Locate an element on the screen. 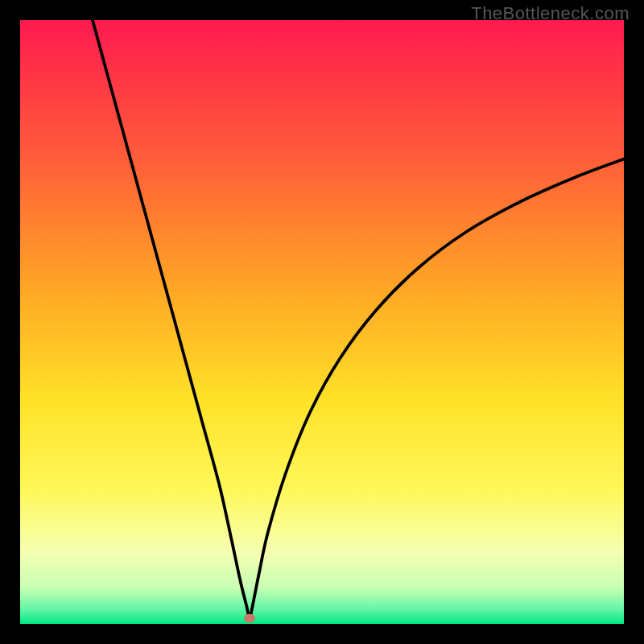 The height and width of the screenshot is (644, 644). watermark-text: TheBottleneck.com is located at coordinates (551, 14).